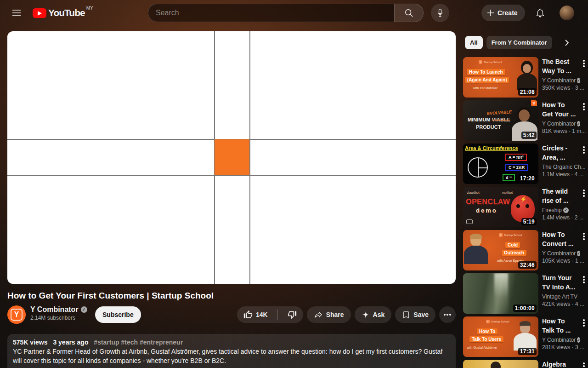 The width and height of the screenshot is (588, 368). Describe the element at coordinates (409, 13) in the screenshot. I see `search-button` at that location.